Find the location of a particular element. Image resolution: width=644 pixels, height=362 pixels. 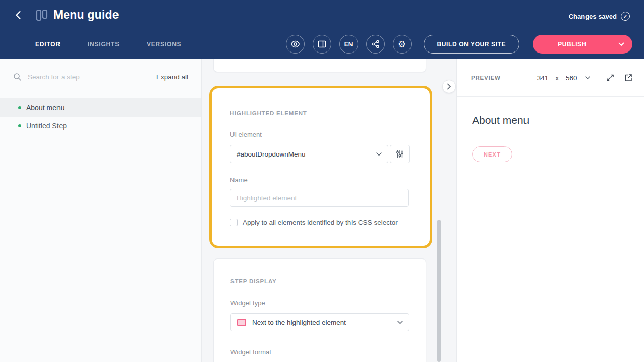

build-on-your-site-button: BUILD ON YOUR SITE is located at coordinates (472, 44).